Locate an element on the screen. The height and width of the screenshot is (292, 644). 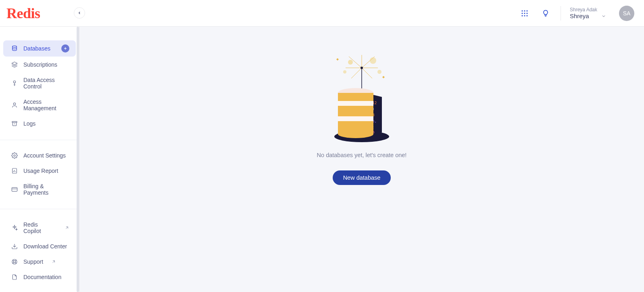
plus-icon is located at coordinates (65, 48).